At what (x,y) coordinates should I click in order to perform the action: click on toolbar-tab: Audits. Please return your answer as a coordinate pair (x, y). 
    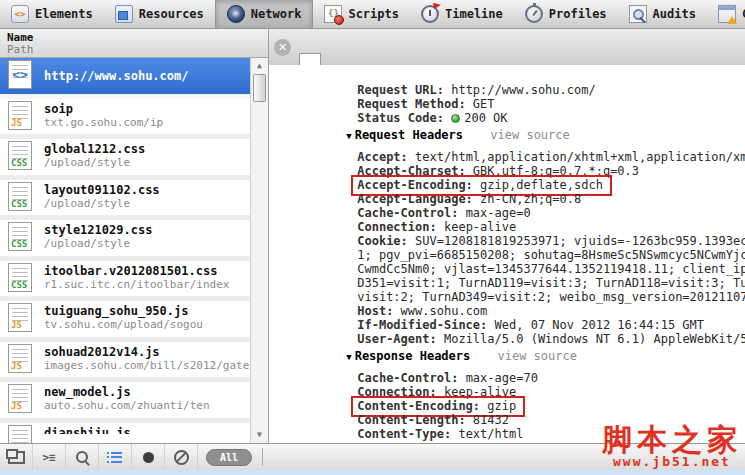
    Looking at the image, I should click on (662, 14).